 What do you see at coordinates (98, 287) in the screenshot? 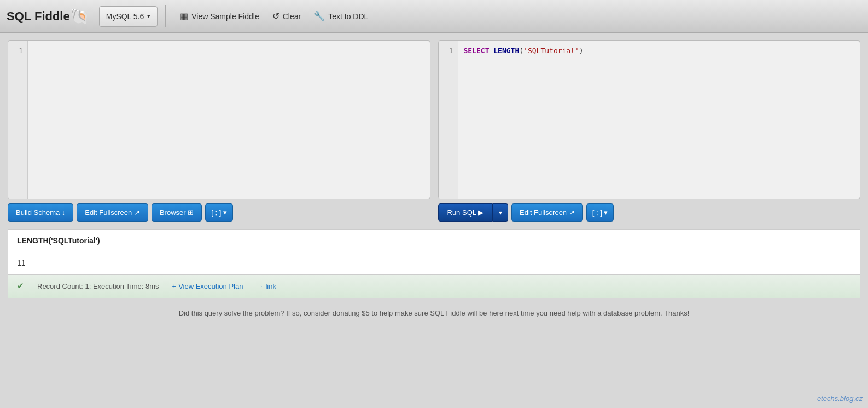
I see `record-count-text: Record Count: 1; Execution Time: 8ms` at bounding box center [98, 287].